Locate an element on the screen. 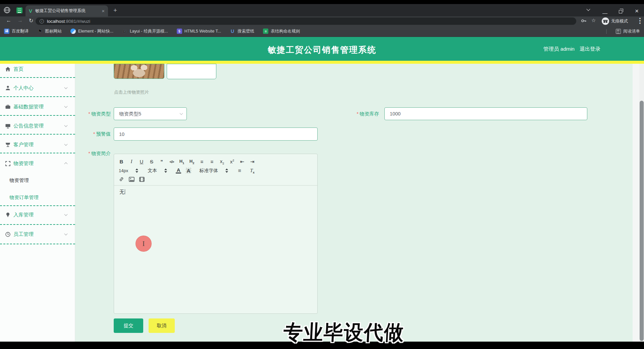 The image size is (644, 349). bookmark-item: U搜索壁纸 is located at coordinates (242, 32).